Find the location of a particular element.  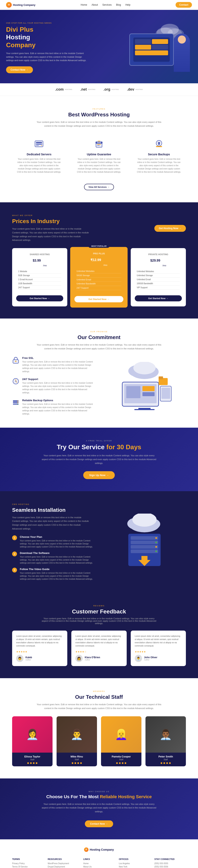

seamless-illustration is located at coordinates (144, 542).